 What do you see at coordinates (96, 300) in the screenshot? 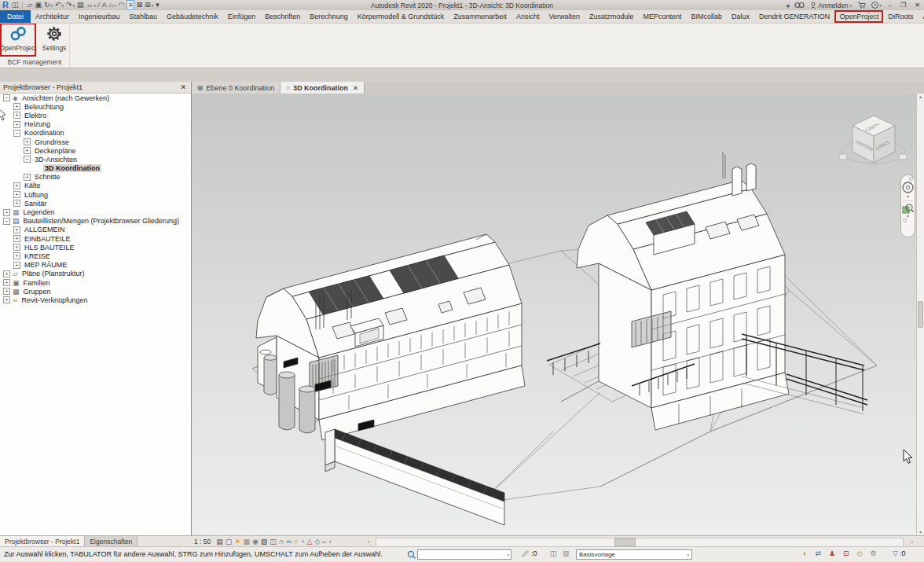
I see `tree-item: +∞Revit-Verknüpfungen` at bounding box center [96, 300].